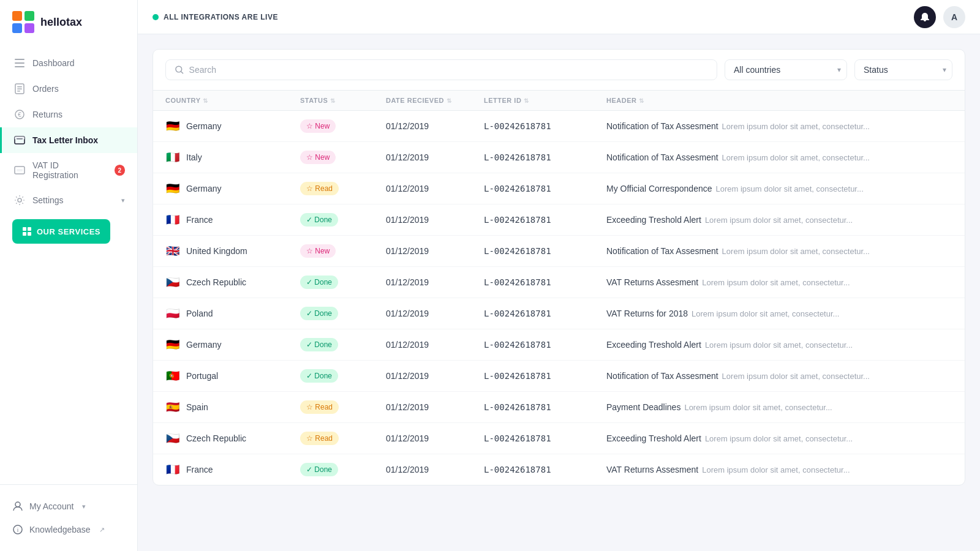 This screenshot has width=980, height=551. What do you see at coordinates (779, 345) in the screenshot?
I see `header-cell: Exceeding Treshold Alert Lorem ipsum dol…` at bounding box center [779, 345].